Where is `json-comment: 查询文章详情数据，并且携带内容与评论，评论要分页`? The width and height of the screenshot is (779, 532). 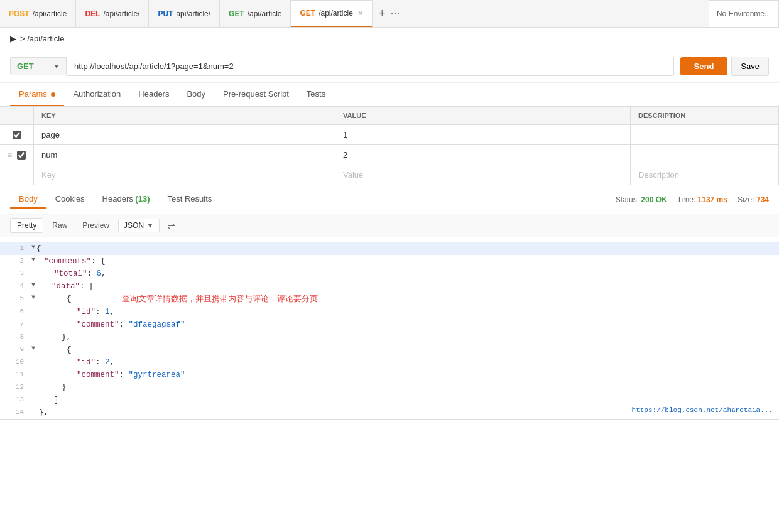
json-comment: 查询文章详情数据，并且携带内容与评论，评论要分页 is located at coordinates (220, 299).